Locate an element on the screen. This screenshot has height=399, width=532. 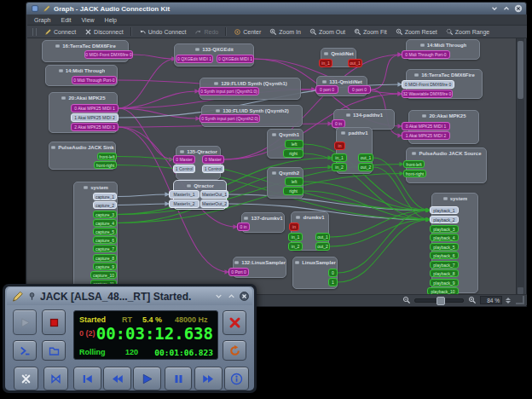
toolbar-redo-button: Redo is located at coordinates (206, 32).